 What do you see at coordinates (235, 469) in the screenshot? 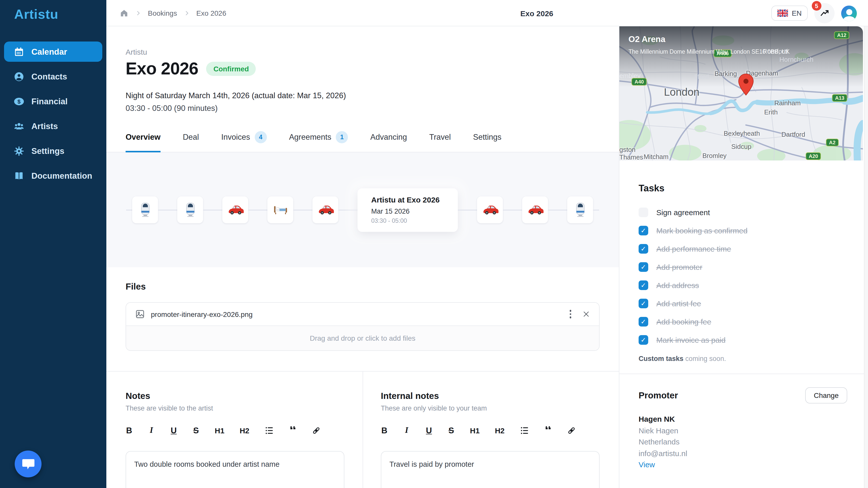
I see `notes-input: Two double rooms booked under artist nam…` at bounding box center [235, 469].